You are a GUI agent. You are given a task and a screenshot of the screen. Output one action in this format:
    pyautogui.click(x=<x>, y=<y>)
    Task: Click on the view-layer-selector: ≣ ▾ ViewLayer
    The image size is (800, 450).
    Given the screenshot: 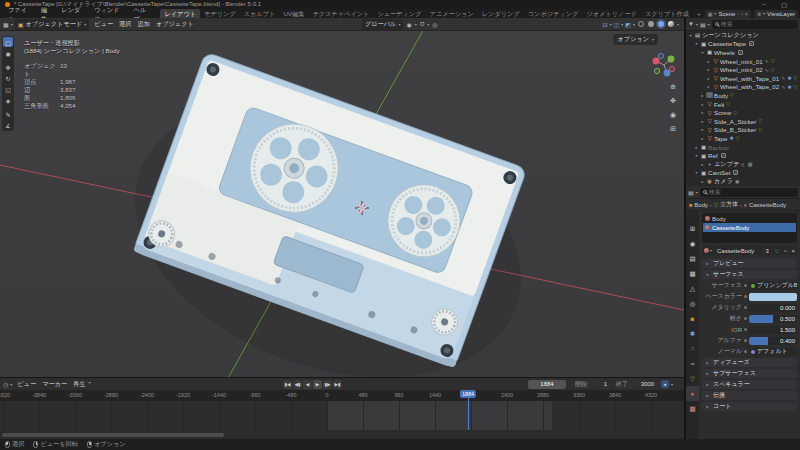 What is the action you would take?
    pyautogui.click(x=776, y=14)
    